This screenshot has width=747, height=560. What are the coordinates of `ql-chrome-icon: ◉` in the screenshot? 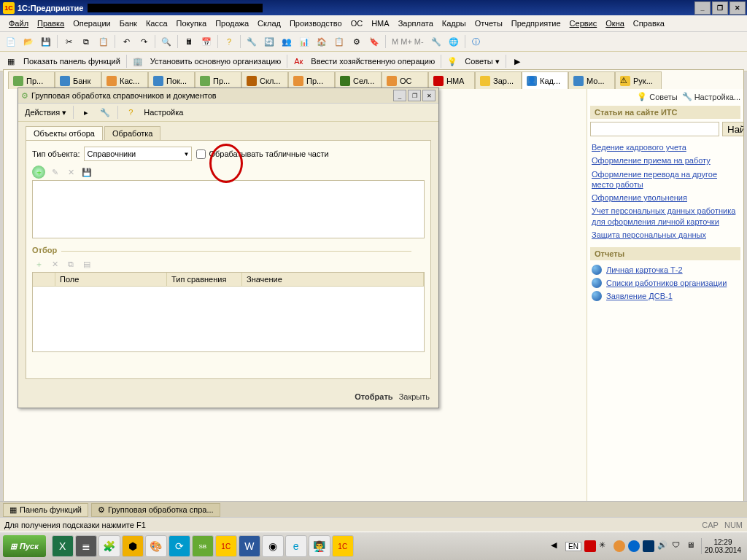 It's located at (273, 546).